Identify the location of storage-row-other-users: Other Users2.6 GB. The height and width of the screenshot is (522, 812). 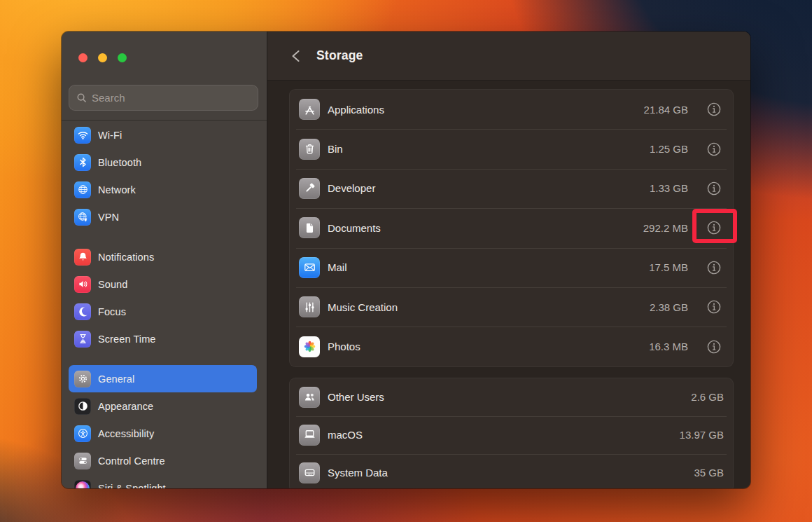
(511, 397).